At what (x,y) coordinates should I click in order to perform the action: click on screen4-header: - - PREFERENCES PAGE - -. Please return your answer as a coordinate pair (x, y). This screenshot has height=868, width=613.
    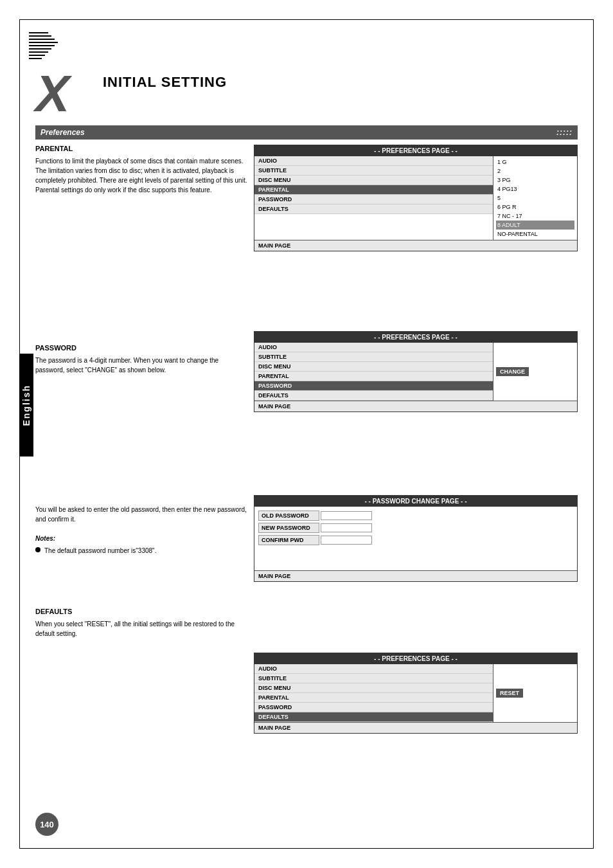
    Looking at the image, I should click on (416, 658).